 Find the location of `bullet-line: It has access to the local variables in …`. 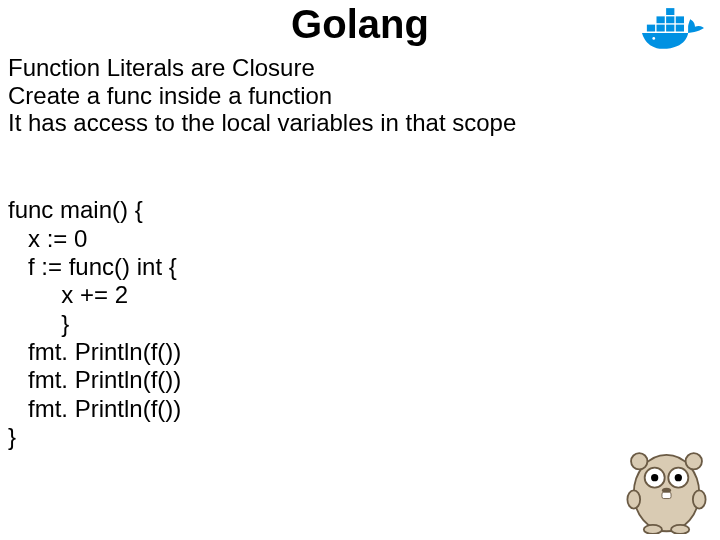

bullet-line: It has access to the local variables in … is located at coordinates (262, 123).